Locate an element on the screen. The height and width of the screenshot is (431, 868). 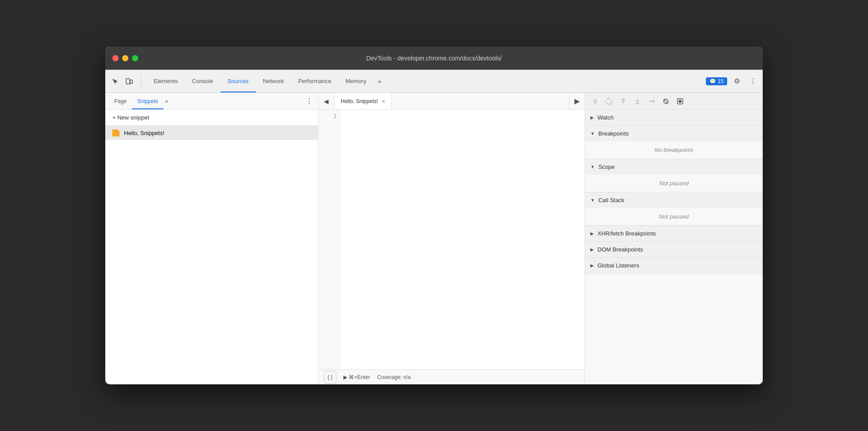
dom-breakpoints-arrow: ▶ is located at coordinates (592, 250).